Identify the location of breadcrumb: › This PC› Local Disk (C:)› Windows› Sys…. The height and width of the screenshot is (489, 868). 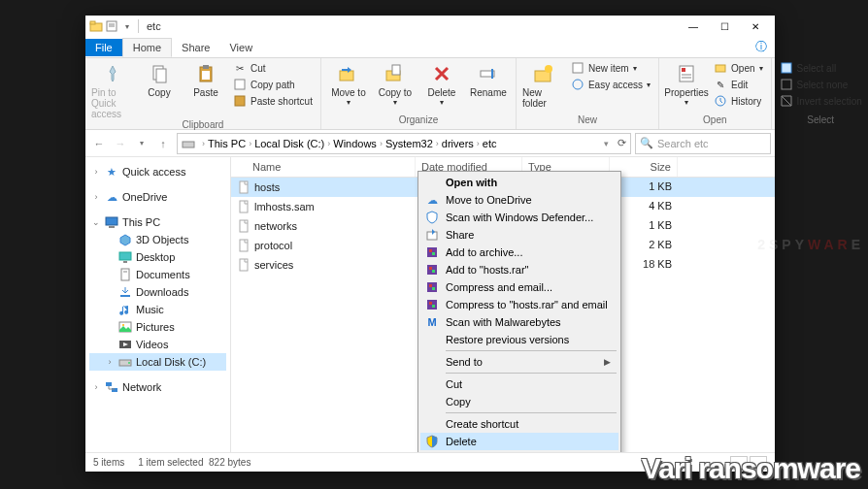
(404, 144).